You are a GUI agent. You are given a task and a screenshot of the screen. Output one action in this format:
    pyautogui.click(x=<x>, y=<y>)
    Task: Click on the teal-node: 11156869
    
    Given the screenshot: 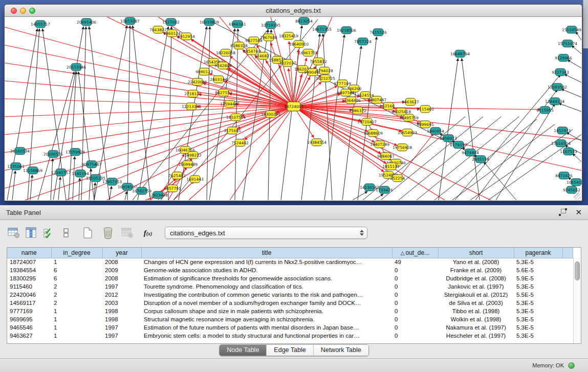 What is the action you would take?
    pyautogui.click(x=33, y=170)
    